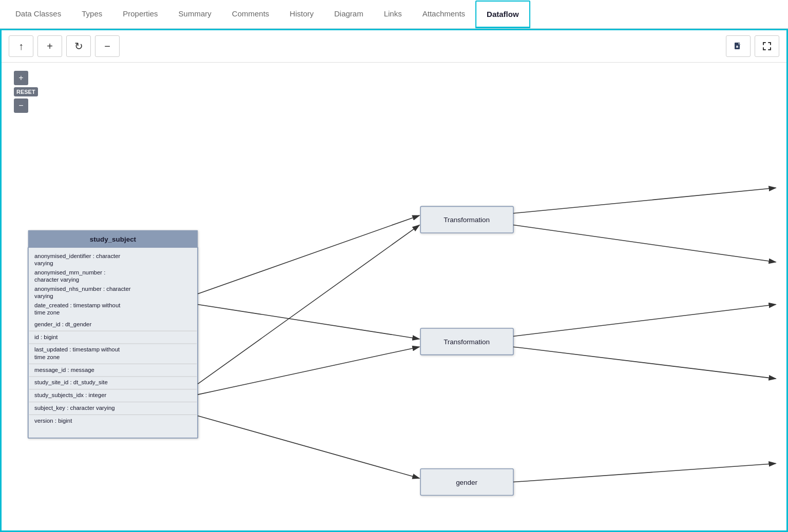  I want to click on svg-text: character varying, so click(56, 280).